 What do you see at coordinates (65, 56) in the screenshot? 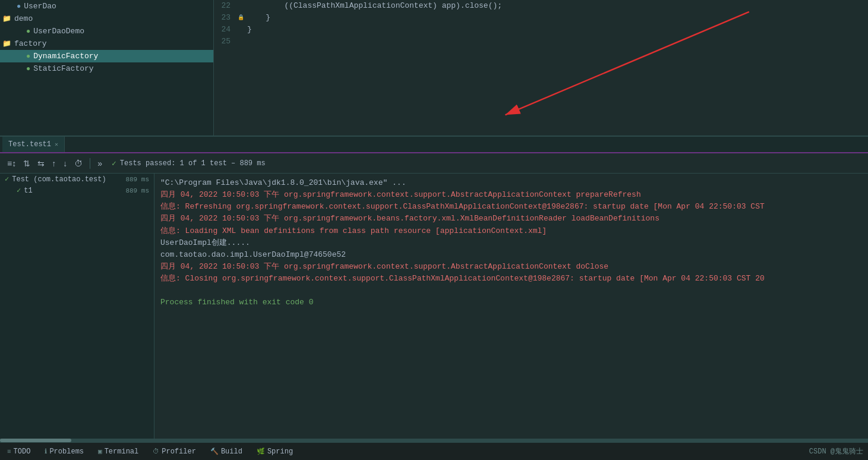
I see `sidebar-label-dynamicfactory: DynamicFactory` at bounding box center [65, 56].